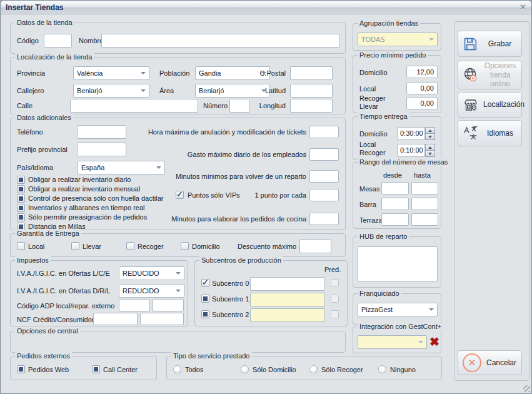 The width and height of the screenshot is (532, 394). Describe the element at coordinates (425, 188) in the screenshot. I see `mesas-hasta-input` at that location.